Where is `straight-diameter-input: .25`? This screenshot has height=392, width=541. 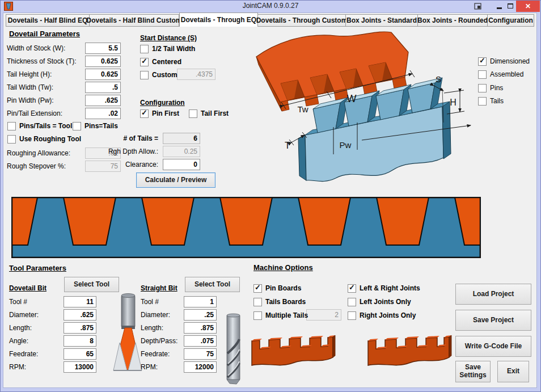
straight-diameter-input: .25 is located at coordinates (200, 315).